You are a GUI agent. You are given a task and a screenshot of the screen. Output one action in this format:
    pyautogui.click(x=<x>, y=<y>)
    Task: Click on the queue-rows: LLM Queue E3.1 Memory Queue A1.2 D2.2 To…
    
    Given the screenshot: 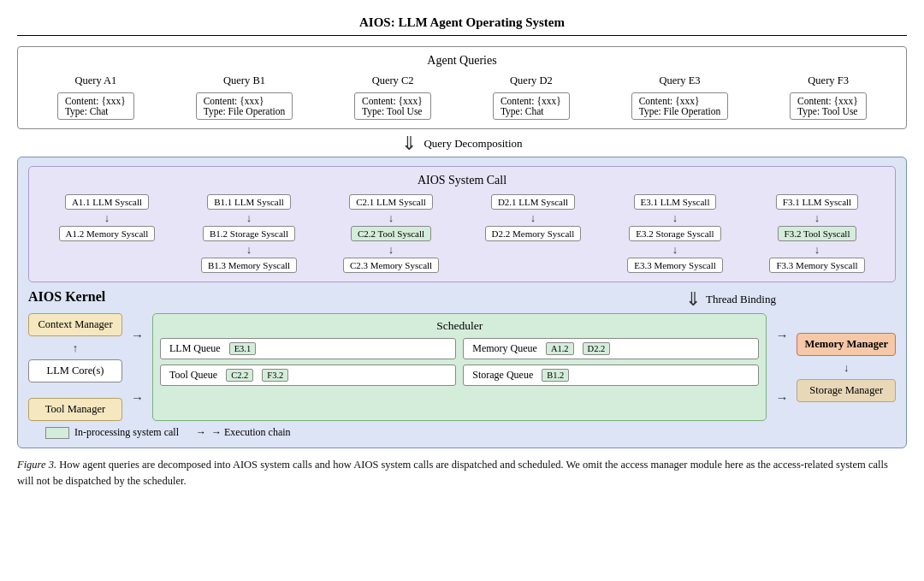 What is the action you would take?
    pyautogui.click(x=459, y=362)
    